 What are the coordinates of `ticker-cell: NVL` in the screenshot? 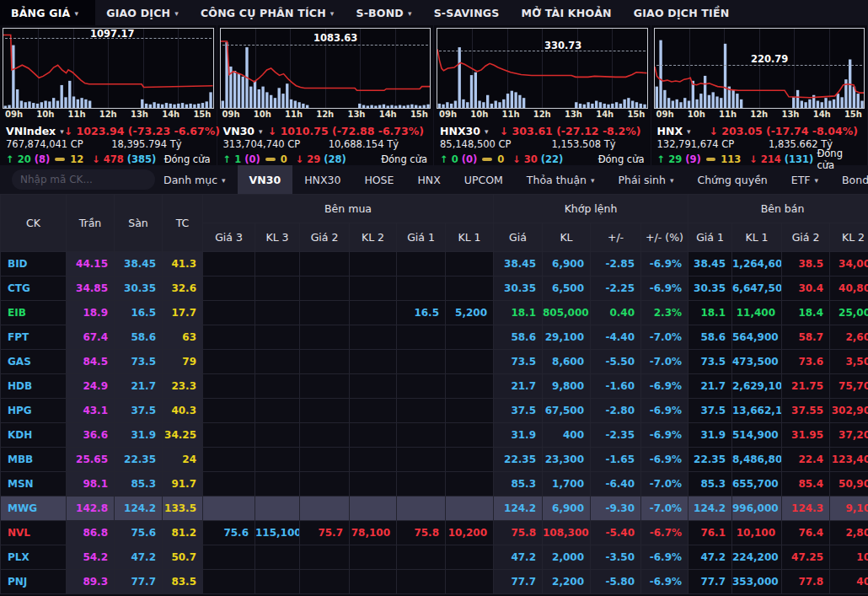 It's located at (34, 533).